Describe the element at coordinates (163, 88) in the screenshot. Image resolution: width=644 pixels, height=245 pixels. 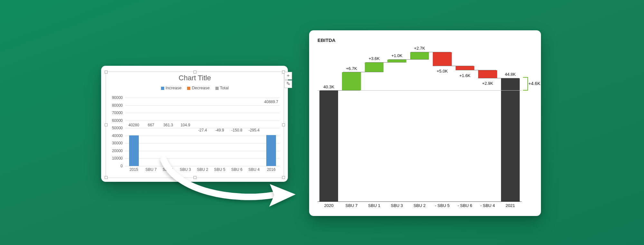
I see `legend-swatch-increase` at that location.